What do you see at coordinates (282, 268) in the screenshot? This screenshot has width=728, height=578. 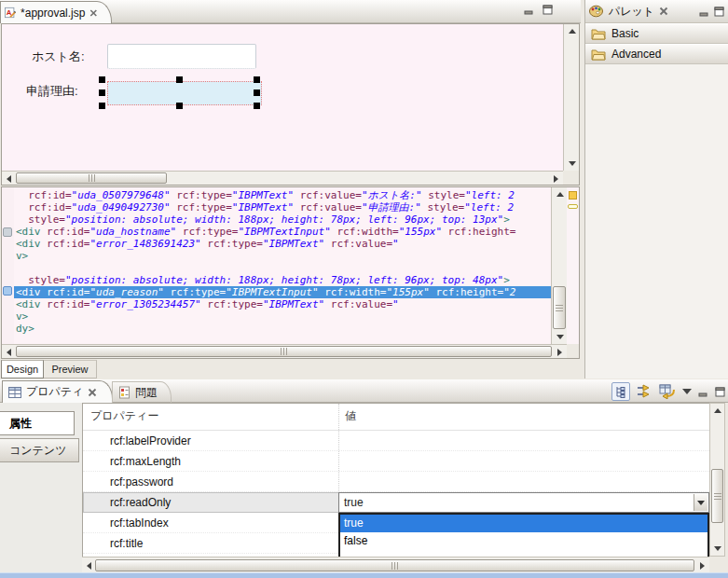 I see `code-line` at bounding box center [282, 268].